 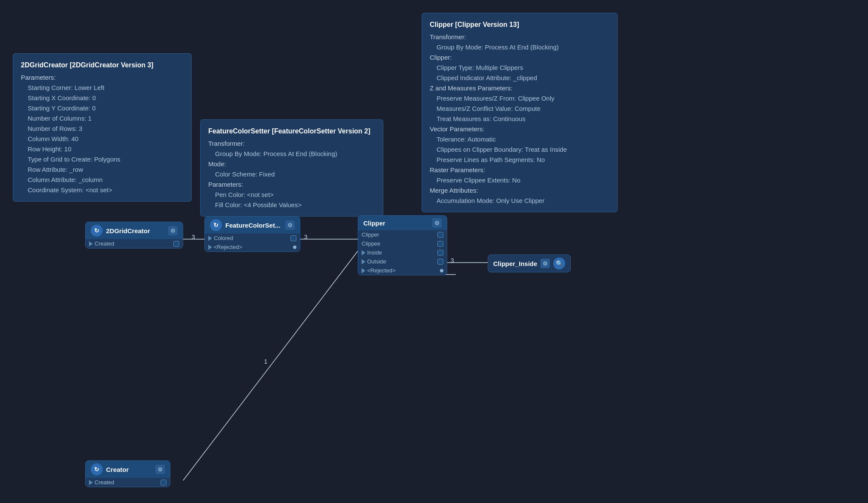 What do you see at coordinates (164, 483) in the screenshot?
I see `creator-created-out` at bounding box center [164, 483].